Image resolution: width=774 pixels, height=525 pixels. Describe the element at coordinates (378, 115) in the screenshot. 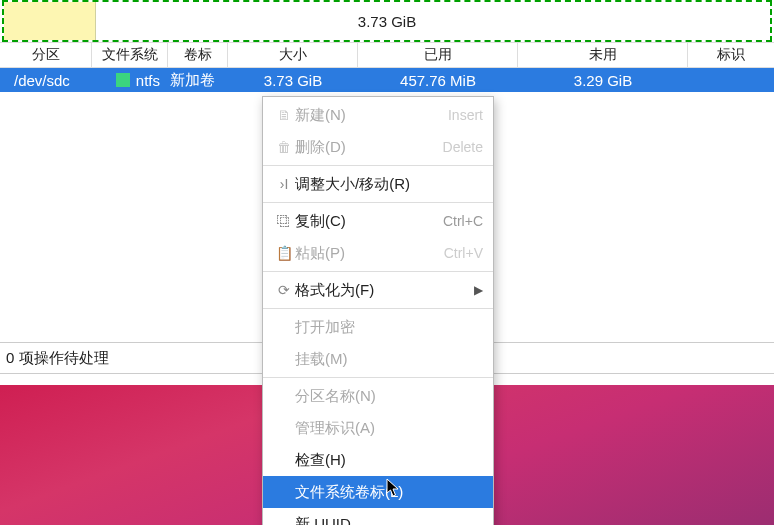

I see `menu-new: 🗎 新建(N) Insert` at that location.